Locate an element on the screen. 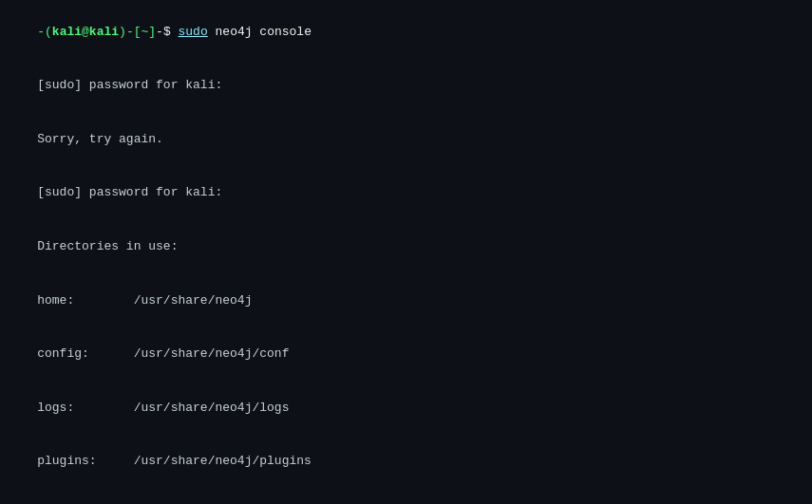 This screenshot has width=812, height=504. dir-plugins: plugins: /usr/share/neo4j/plugins is located at coordinates (406, 461).